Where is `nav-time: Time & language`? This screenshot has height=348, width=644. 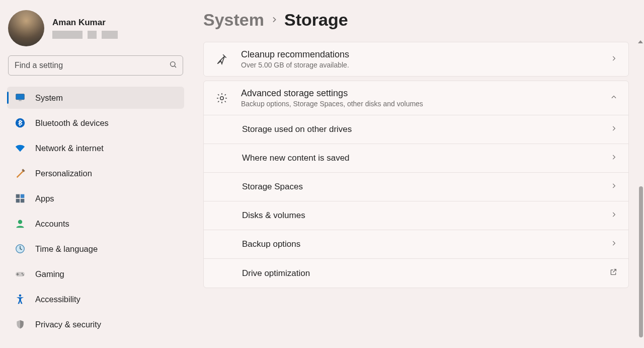 nav-time: Time & language is located at coordinates (96, 249).